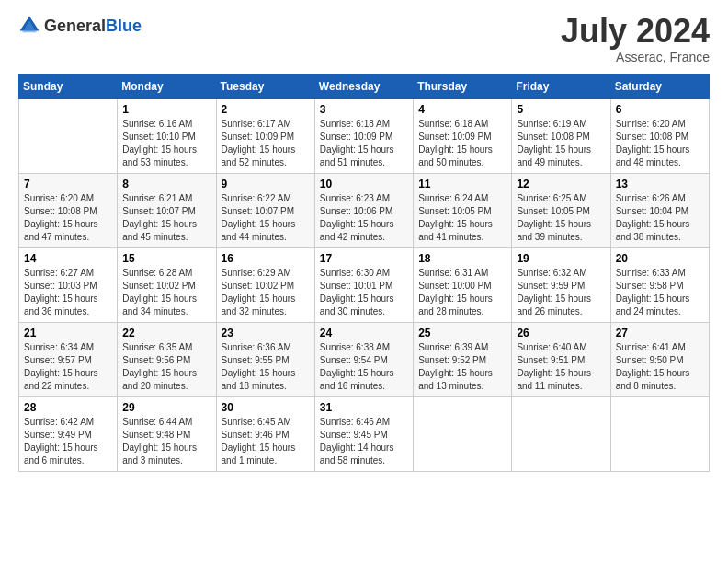 The width and height of the screenshot is (728, 563). What do you see at coordinates (364, 86) in the screenshot?
I see `calendar-header: SundayMondayTuesdayWednesdayThursdayFrid…` at bounding box center [364, 86].